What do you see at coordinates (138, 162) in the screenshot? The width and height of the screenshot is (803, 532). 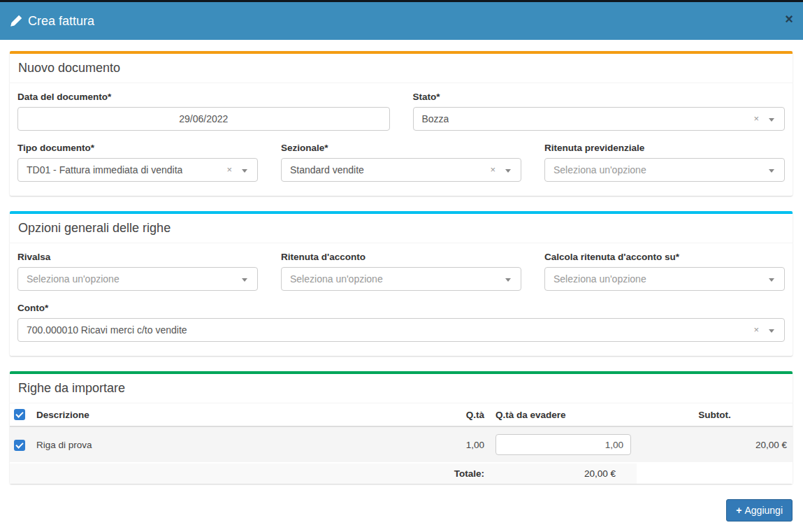 I see `field-tipo-documento: Tipo documento* TD01 - Fattura immediata…` at bounding box center [138, 162].